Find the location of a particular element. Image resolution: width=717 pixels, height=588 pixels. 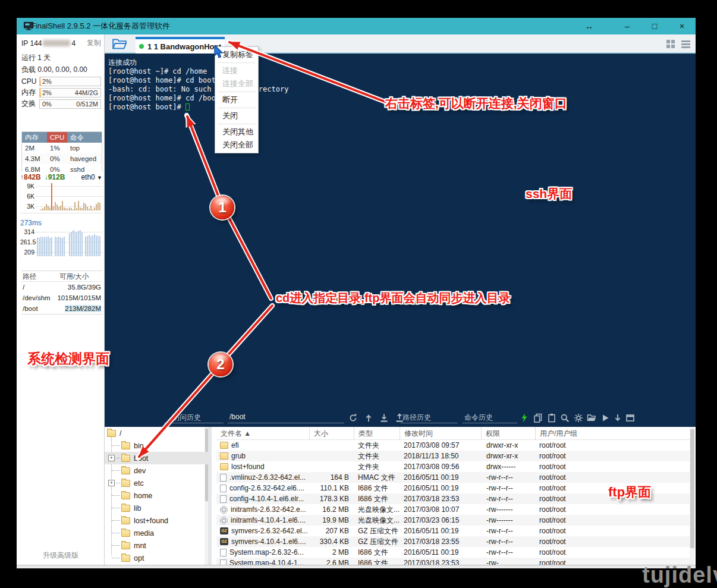

file-row-initramfs-2.6.32-642.e...: initramfs-2.6.32-642.e...16.2 MB光盘映像文...… is located at coordinates (455, 510).